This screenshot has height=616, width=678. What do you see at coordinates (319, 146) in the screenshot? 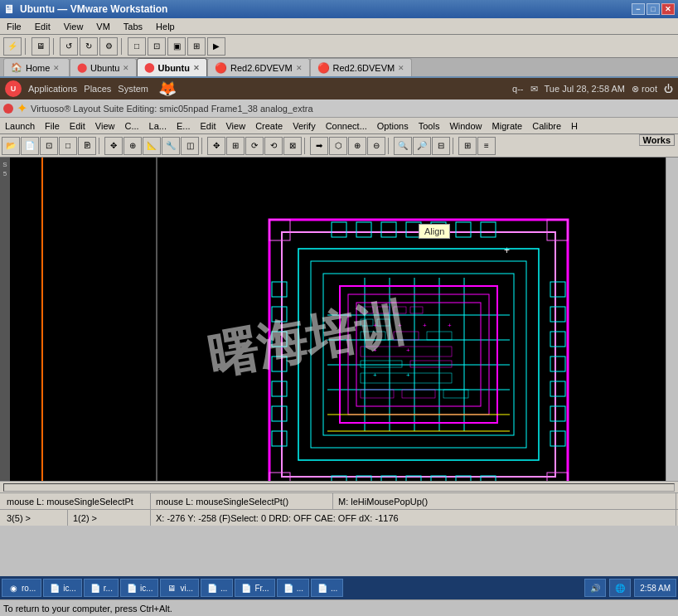
I see `tb2-btn-16: ➡` at bounding box center [319, 146].